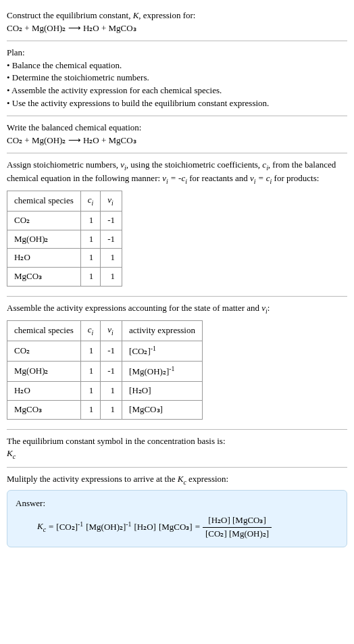  Describe the element at coordinates (174, 178) in the screenshot. I see `nu-eq: νi = -ci` at that location.